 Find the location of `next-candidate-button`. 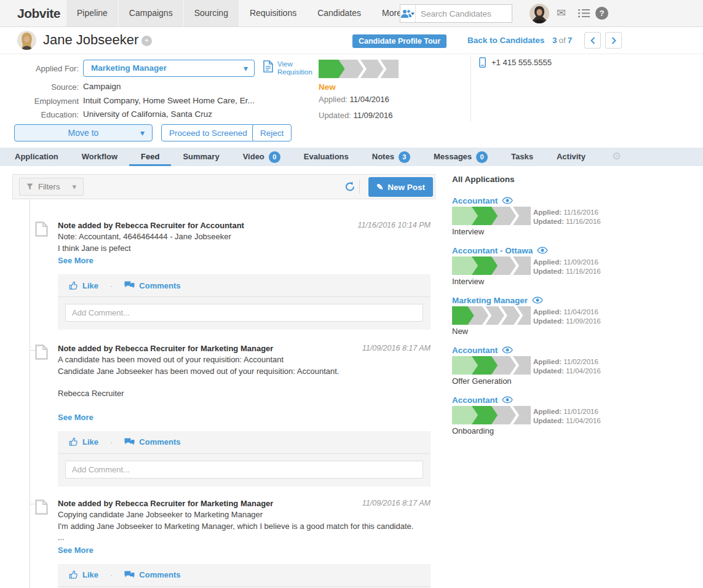

next-candidate-button is located at coordinates (614, 41).